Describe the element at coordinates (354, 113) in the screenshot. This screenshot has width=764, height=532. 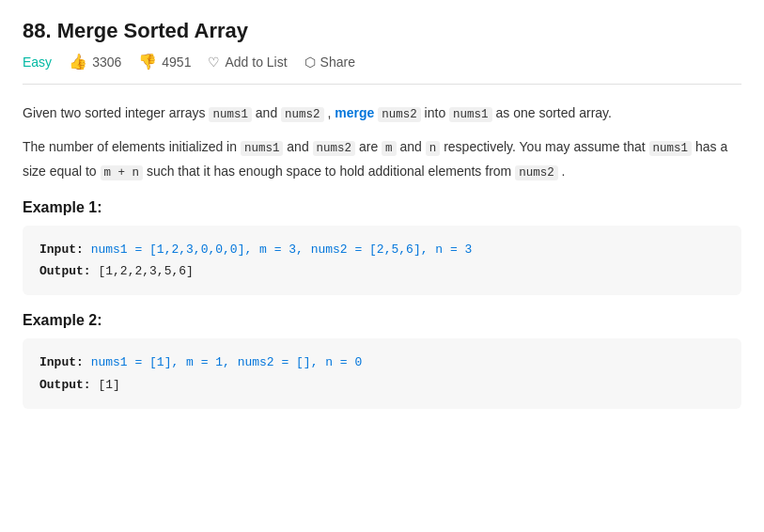
I see `keyword-merge: merge` at that location.